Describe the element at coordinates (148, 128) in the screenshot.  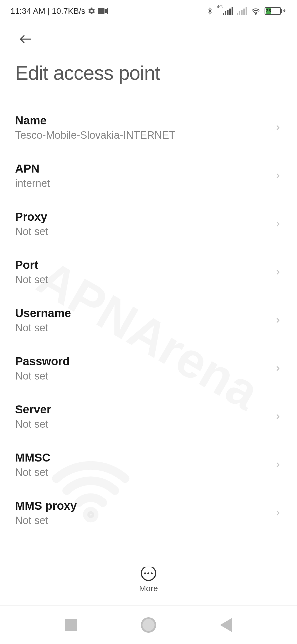
I see `row-name: Name Tesco-Mobile-Slovakia-INTERNET` at that location.